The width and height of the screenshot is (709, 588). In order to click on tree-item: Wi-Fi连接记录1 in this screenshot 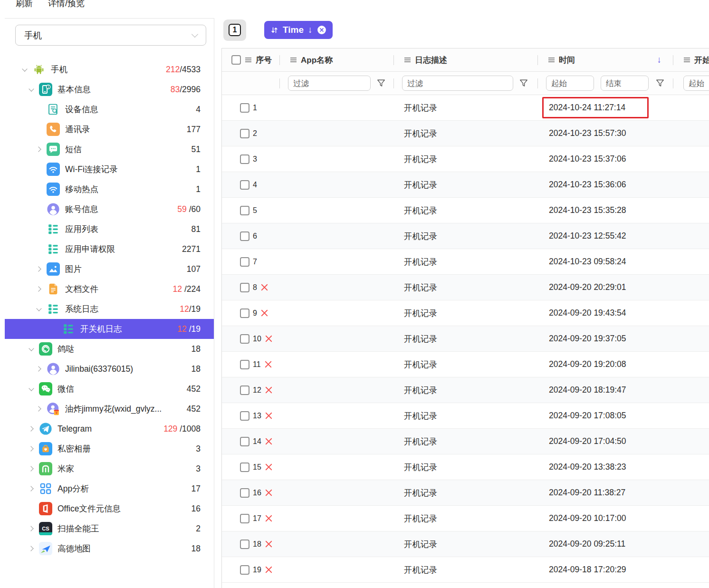, I will do `click(109, 169)`.